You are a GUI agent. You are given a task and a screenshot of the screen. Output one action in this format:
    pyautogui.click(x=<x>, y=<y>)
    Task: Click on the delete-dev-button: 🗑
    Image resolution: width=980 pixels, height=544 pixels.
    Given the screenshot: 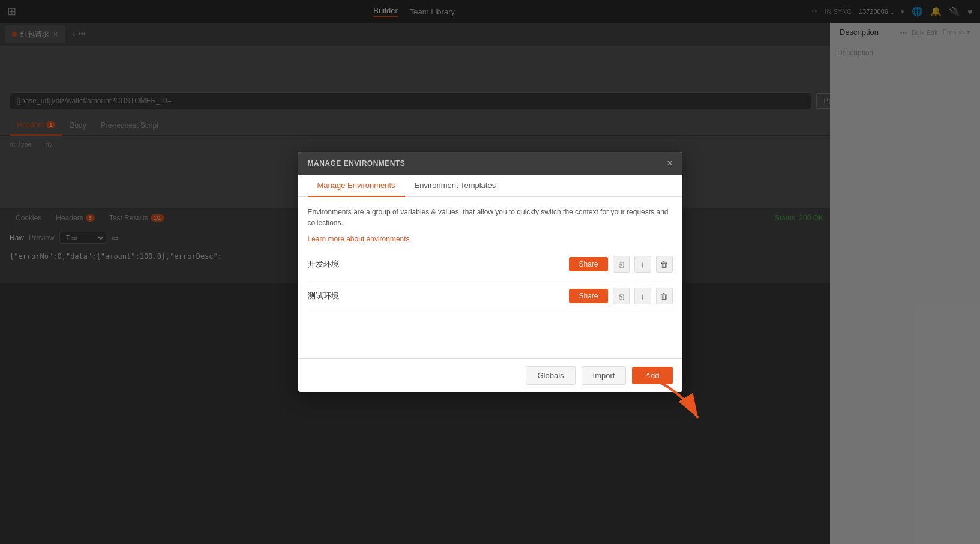 What is the action you would take?
    pyautogui.click(x=664, y=264)
    